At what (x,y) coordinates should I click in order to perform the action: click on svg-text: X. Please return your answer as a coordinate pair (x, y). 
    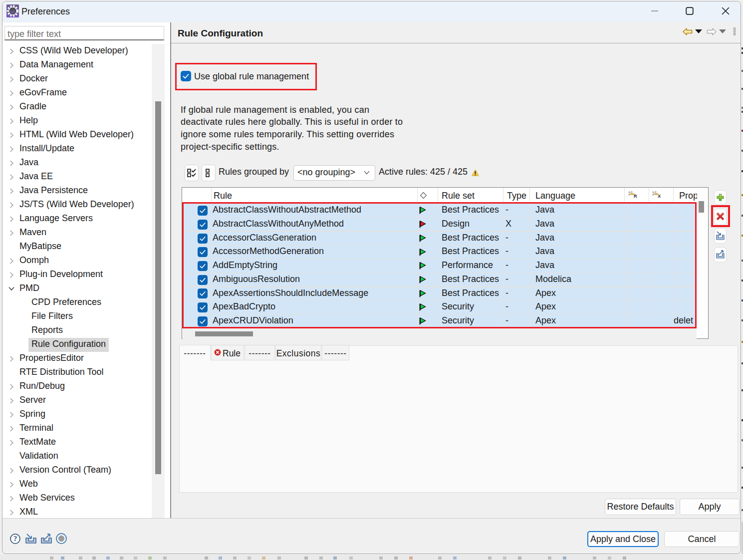
    Looking at the image, I should click on (659, 196).